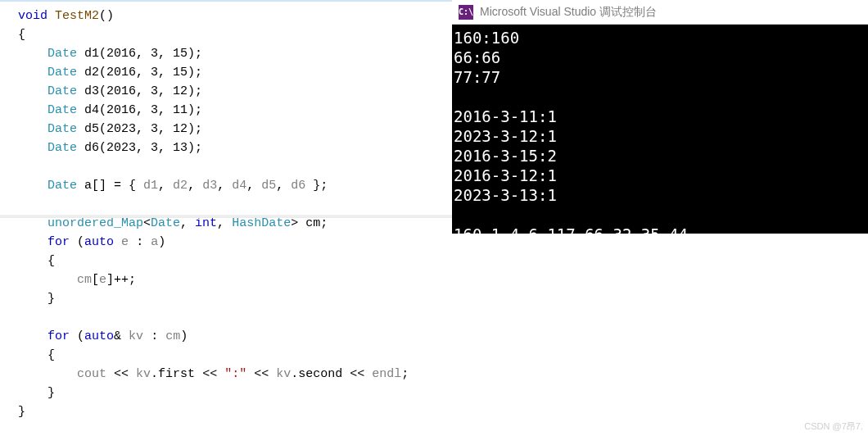  I want to click on code-line: Date d4(2016, 3, 11);, so click(226, 110).